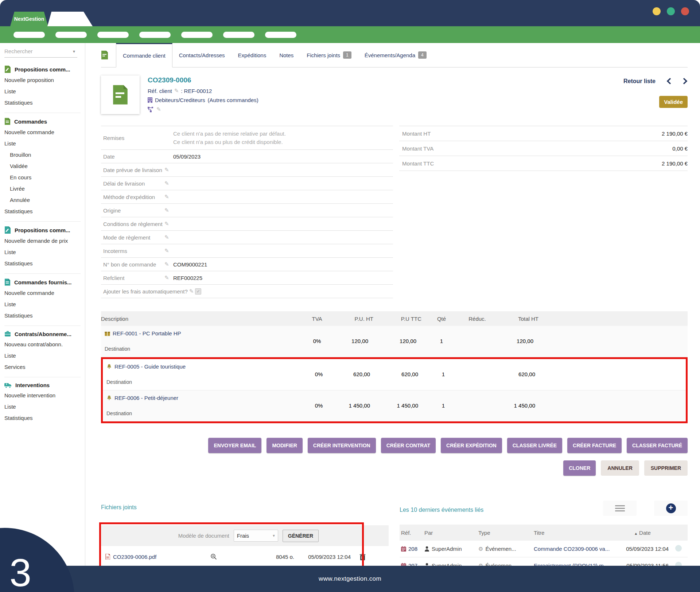 The width and height of the screenshot is (700, 592). What do you see at coordinates (642, 533) in the screenshot?
I see `date-sort-header: ▲Date` at bounding box center [642, 533].